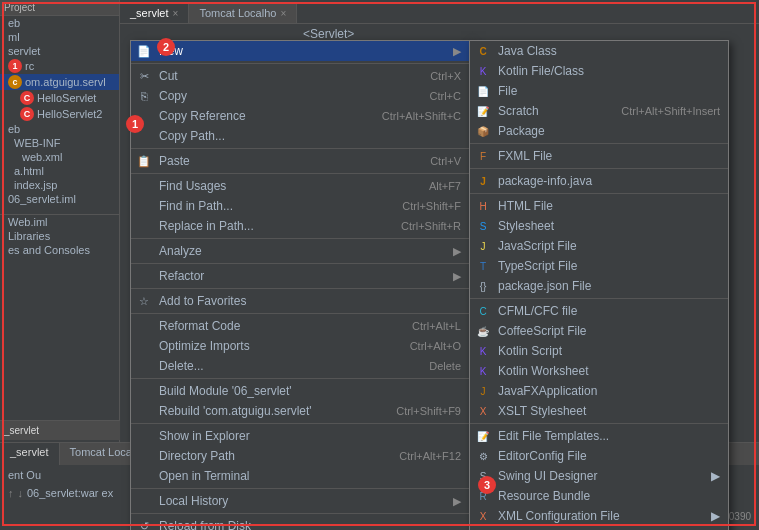 This screenshot has height=530, width=759. Describe the element at coordinates (60, 82) in the screenshot. I see `sidebar-item-package: c om.atguigu.servl` at that location.